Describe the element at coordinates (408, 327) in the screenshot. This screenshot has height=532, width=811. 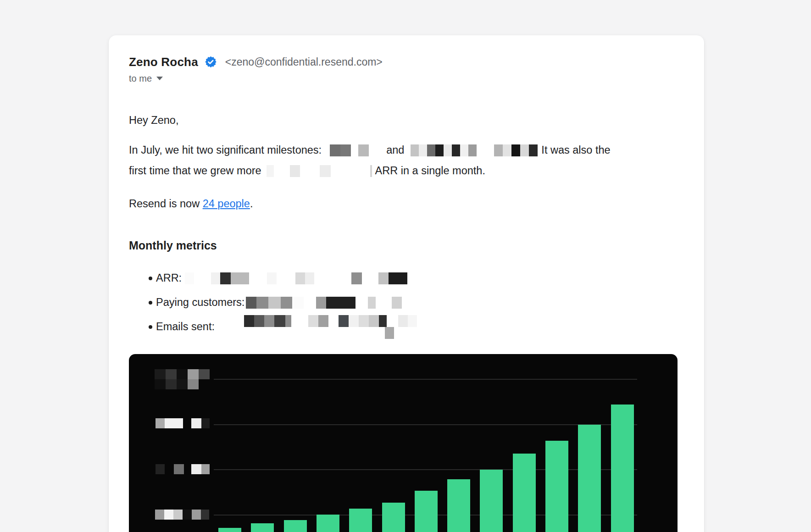
I see `metric-emails-sent: Emails sent:` at that location.